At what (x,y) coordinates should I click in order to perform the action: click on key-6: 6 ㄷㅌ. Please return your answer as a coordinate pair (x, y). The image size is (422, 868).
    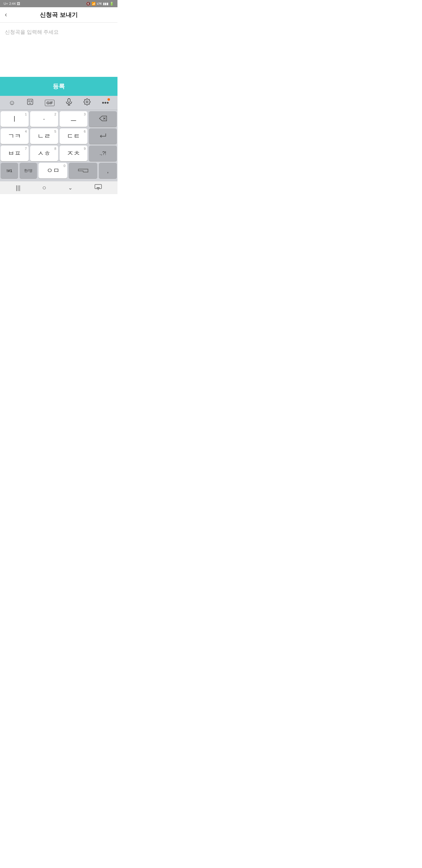
    Looking at the image, I should click on (73, 136).